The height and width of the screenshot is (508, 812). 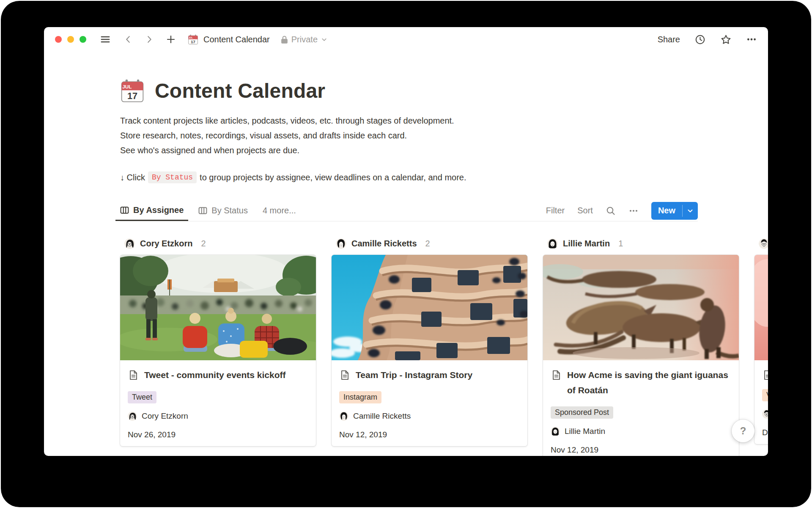 What do you see at coordinates (384, 244) in the screenshot?
I see `column-name: Camille Ricketts` at bounding box center [384, 244].